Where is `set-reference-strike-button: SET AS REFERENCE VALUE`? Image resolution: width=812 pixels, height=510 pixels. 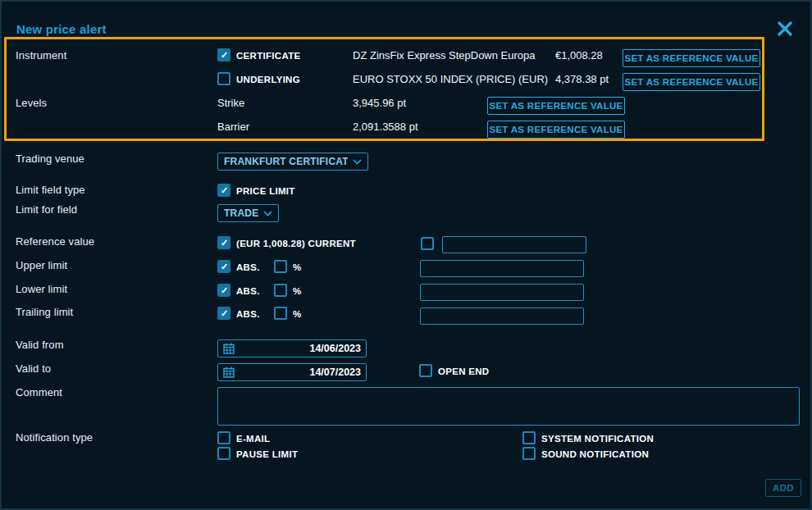
set-reference-strike-button: SET AS REFERENCE VALUE is located at coordinates (556, 106).